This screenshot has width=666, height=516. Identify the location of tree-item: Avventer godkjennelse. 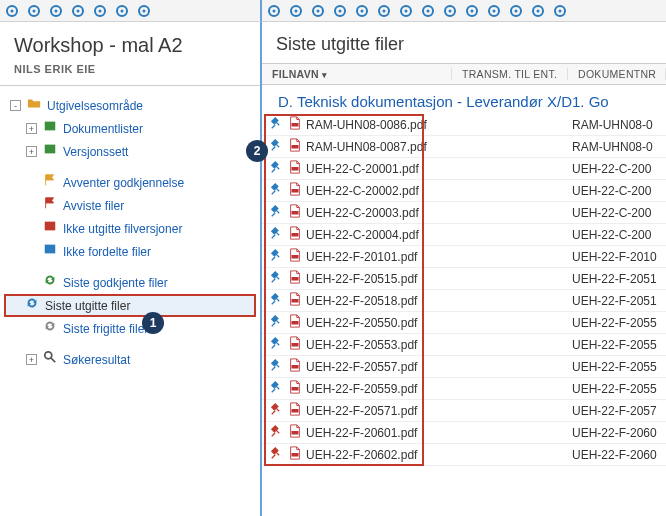
(130, 182).